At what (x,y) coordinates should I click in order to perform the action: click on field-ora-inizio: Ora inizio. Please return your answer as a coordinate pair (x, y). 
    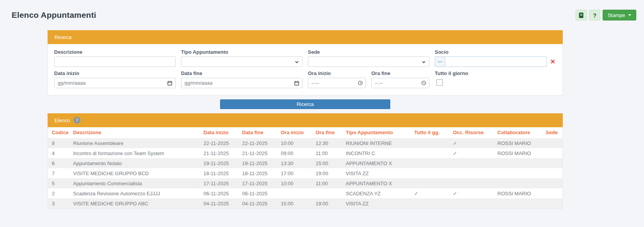
    Looking at the image, I should click on (337, 79).